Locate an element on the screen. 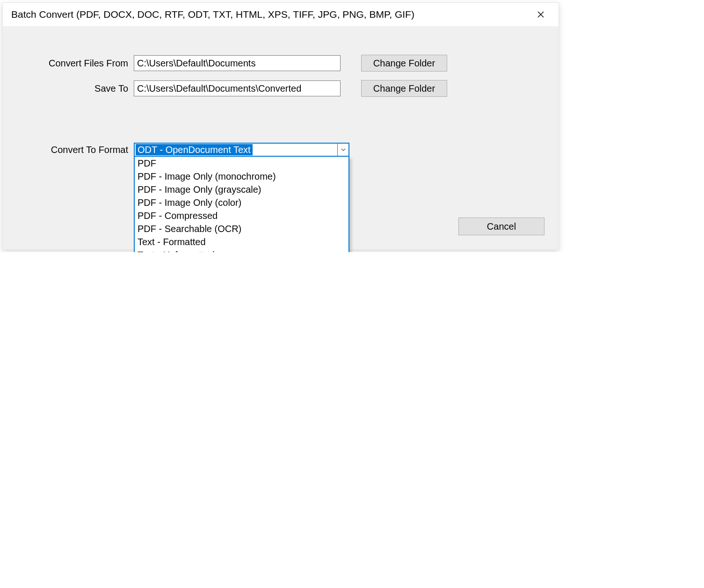 The image size is (704, 588). format-combobox: ODT - OpenDocument Text is located at coordinates (241, 150).